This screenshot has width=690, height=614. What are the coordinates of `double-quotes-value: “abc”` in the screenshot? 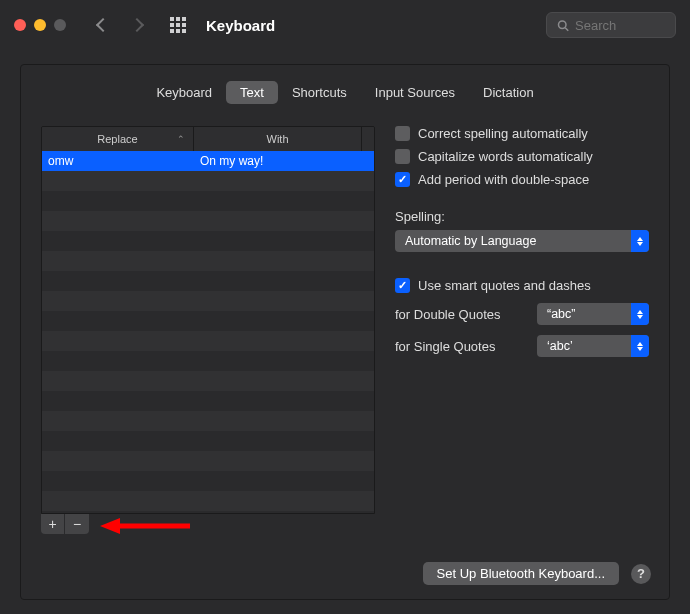 It's located at (561, 314).